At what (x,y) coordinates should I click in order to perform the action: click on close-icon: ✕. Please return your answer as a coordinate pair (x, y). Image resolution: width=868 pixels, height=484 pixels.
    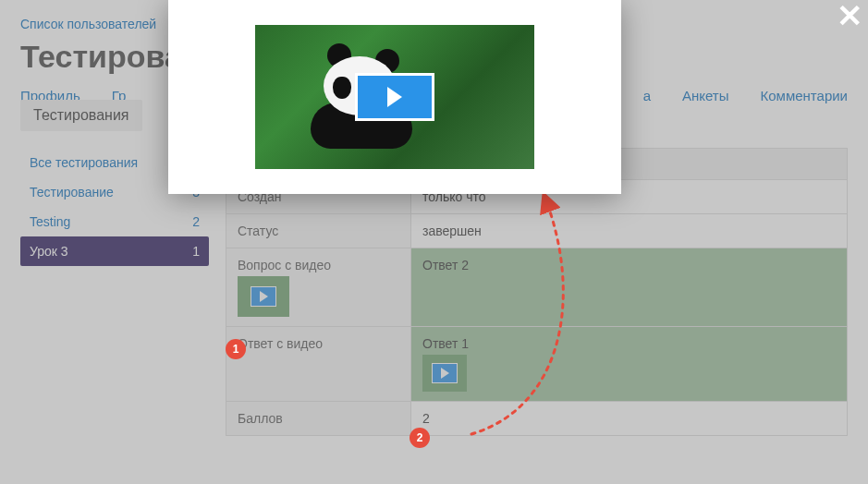
    Looking at the image, I should click on (850, 16).